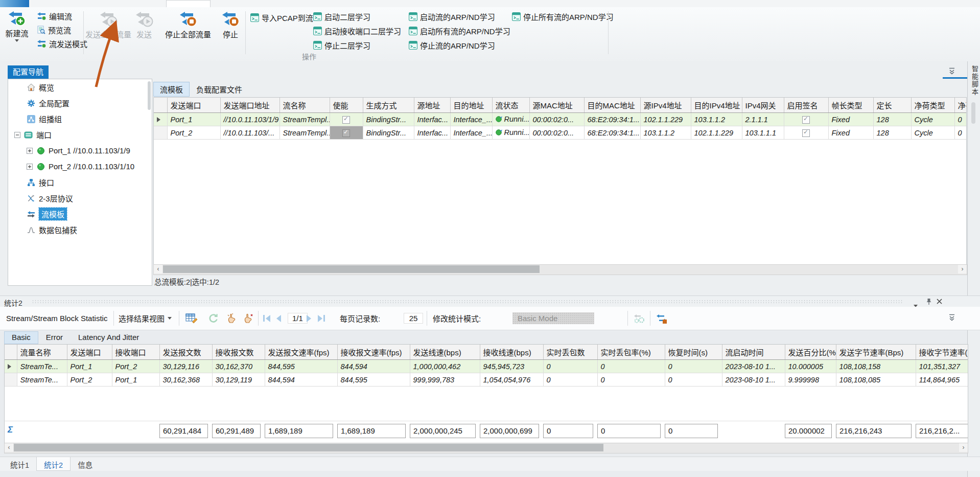  Describe the element at coordinates (570, 352) in the screenshot. I see `column-header: 实时丢包数` at that location.